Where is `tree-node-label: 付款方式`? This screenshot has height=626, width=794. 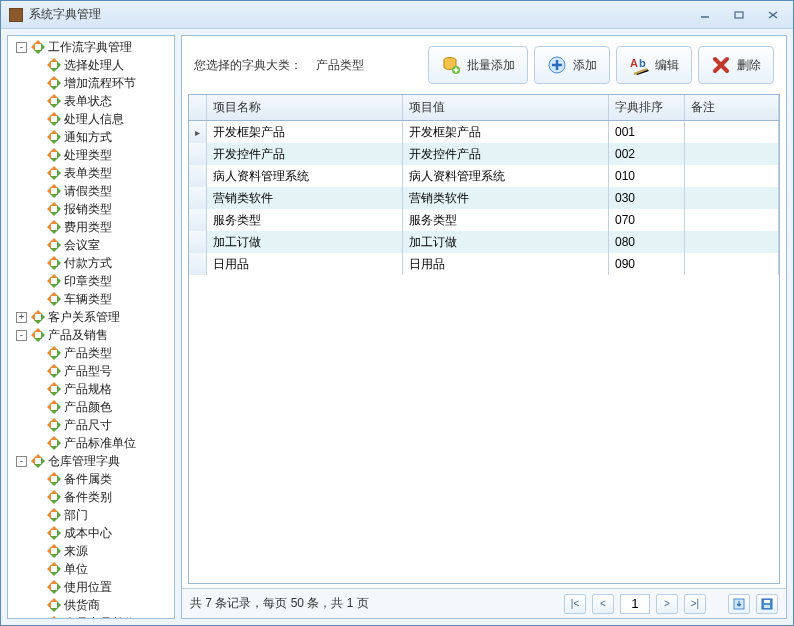 tree-node-label: 付款方式 is located at coordinates (88, 264).